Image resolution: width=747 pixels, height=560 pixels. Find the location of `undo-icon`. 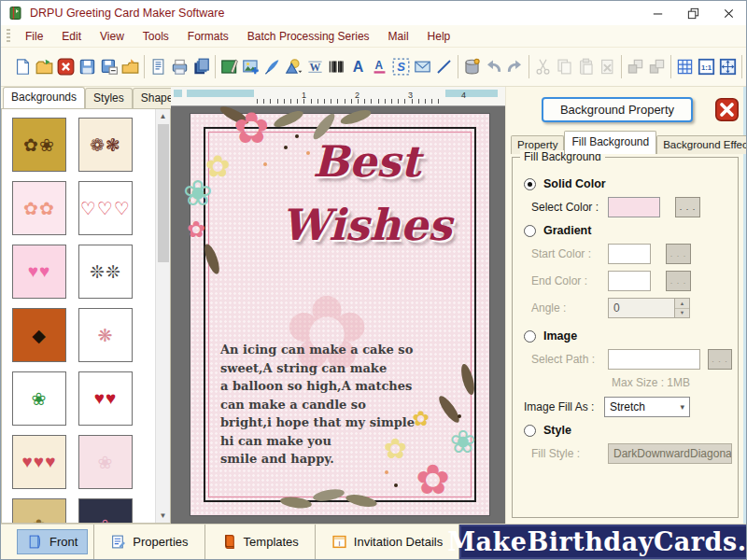

undo-icon is located at coordinates (493, 67).